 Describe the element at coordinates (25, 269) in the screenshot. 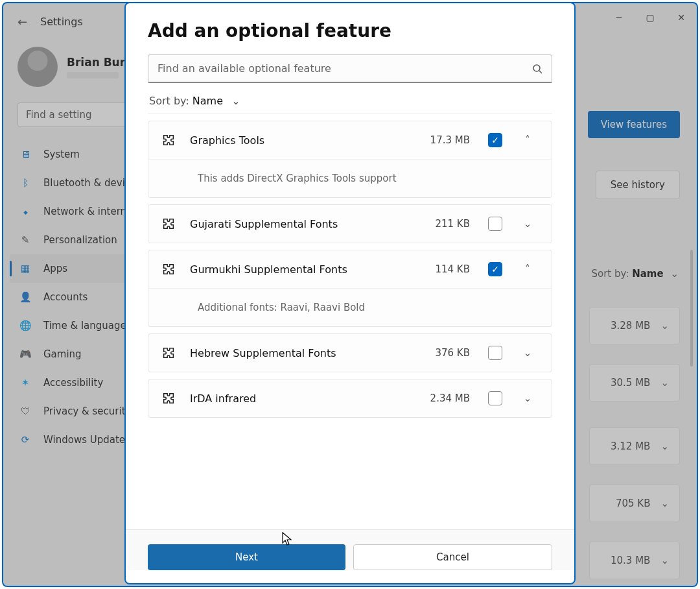

I see `nav-icon: ▦` at that location.